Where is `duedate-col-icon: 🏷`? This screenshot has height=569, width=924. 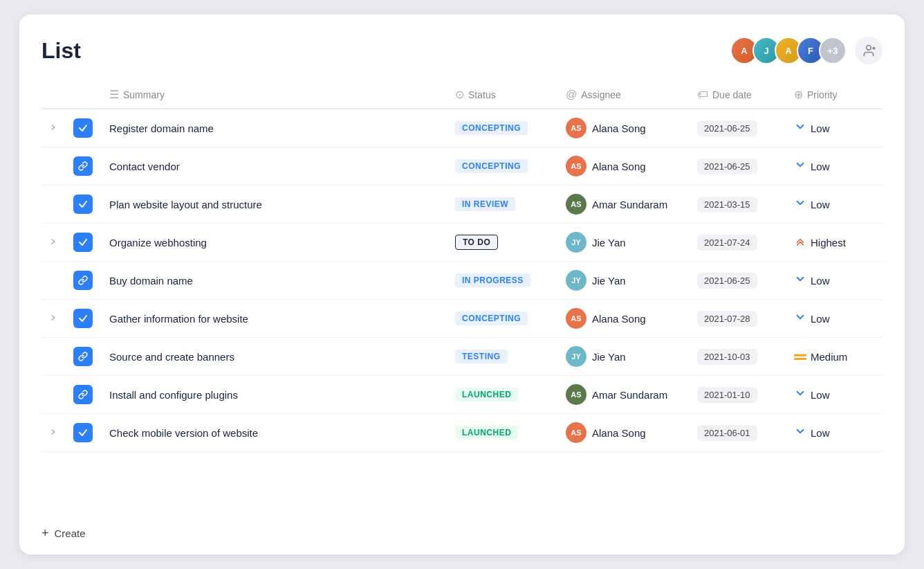 duedate-col-icon: 🏷 is located at coordinates (703, 95).